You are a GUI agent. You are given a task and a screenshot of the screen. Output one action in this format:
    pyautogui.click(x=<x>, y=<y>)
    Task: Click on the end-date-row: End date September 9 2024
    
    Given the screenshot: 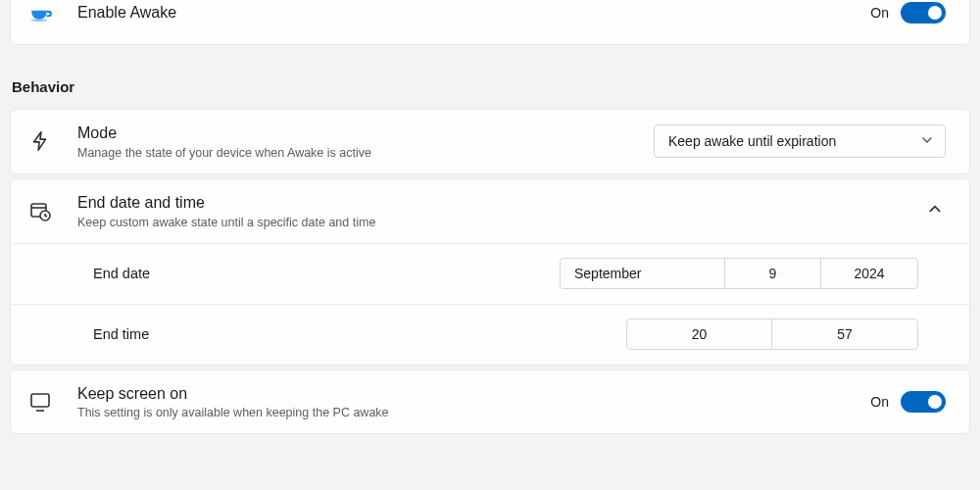 What is the action you would take?
    pyautogui.click(x=490, y=273)
    